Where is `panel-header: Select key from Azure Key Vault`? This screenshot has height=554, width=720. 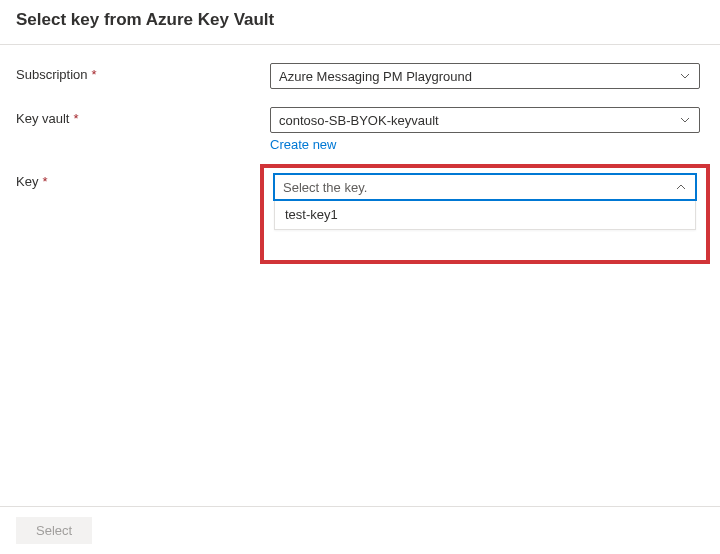 panel-header: Select key from Azure Key Vault is located at coordinates (360, 22).